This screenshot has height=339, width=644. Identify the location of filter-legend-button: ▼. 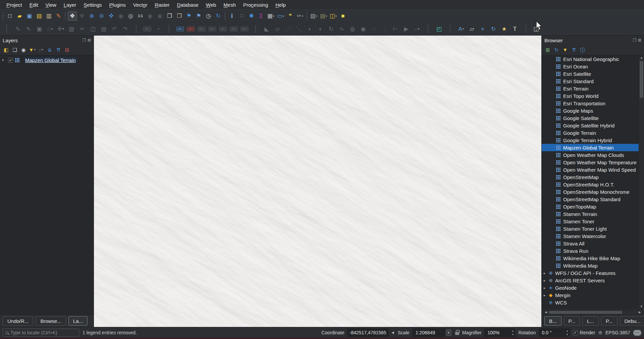
(32, 50).